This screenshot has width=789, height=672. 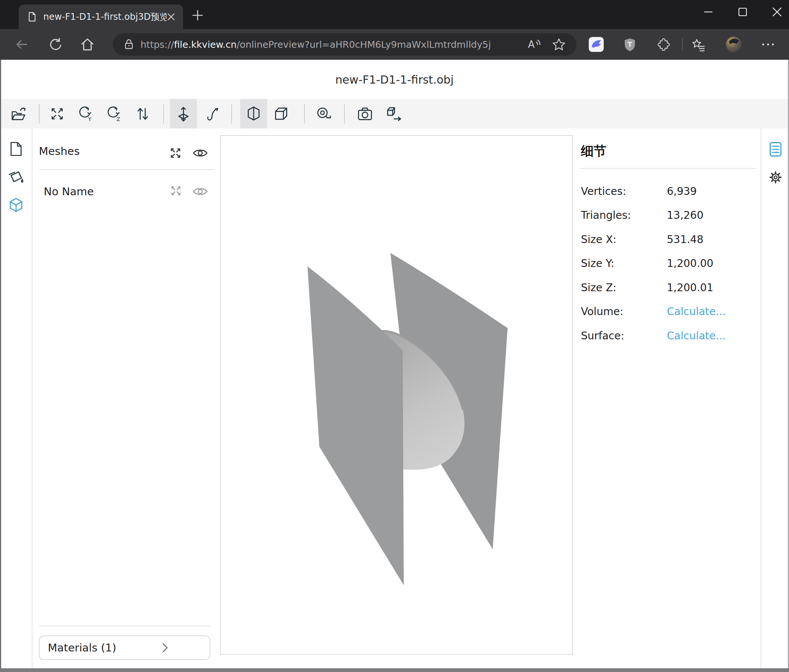 I want to click on rotate-orbit-button, so click(x=212, y=114).